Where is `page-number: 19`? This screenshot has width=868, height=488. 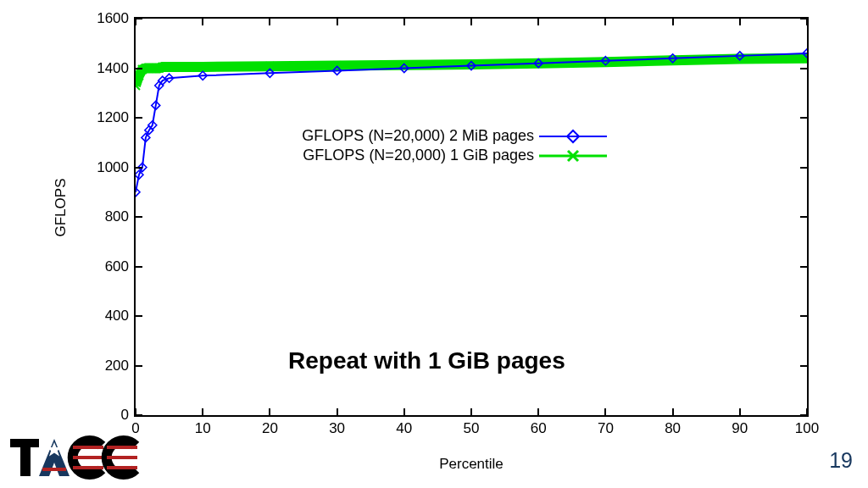 page-number: 19 is located at coordinates (841, 461).